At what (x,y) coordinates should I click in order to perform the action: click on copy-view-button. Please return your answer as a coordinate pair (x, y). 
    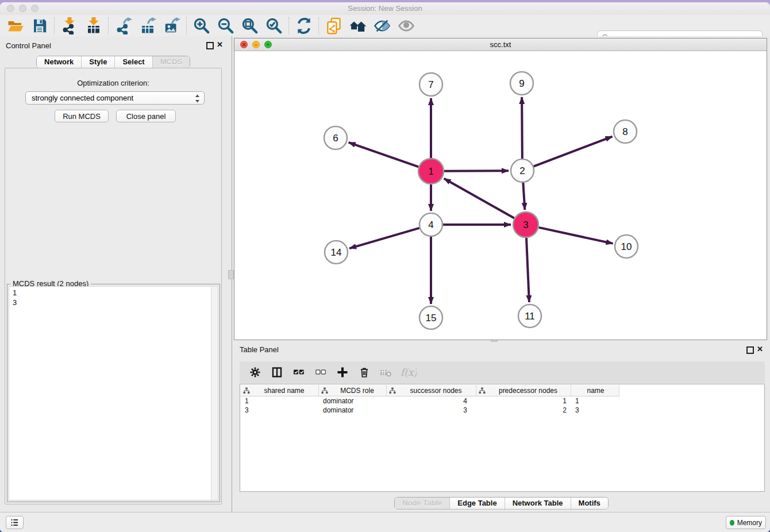
    Looking at the image, I should click on (334, 26).